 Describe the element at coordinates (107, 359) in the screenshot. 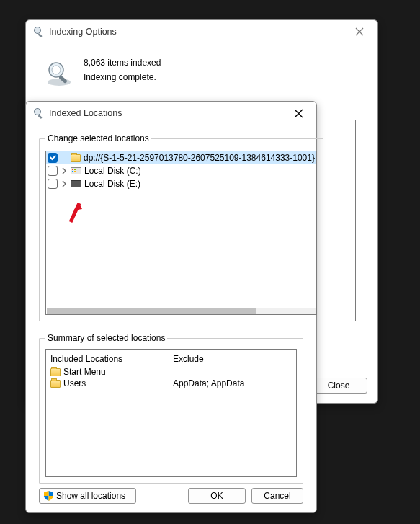

I see `included-header: Included Locations` at that location.